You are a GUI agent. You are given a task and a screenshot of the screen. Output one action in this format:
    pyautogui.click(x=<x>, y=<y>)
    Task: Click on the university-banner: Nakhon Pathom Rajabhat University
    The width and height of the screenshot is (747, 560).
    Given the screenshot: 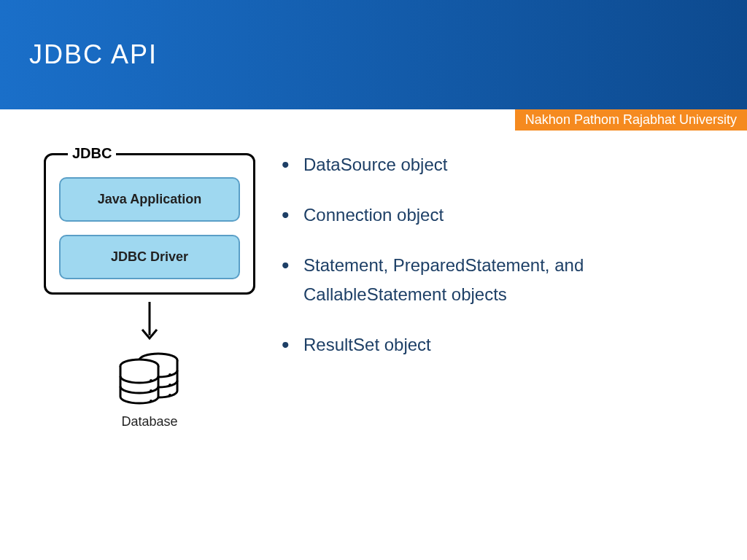 What is the action you would take?
    pyautogui.click(x=631, y=120)
    